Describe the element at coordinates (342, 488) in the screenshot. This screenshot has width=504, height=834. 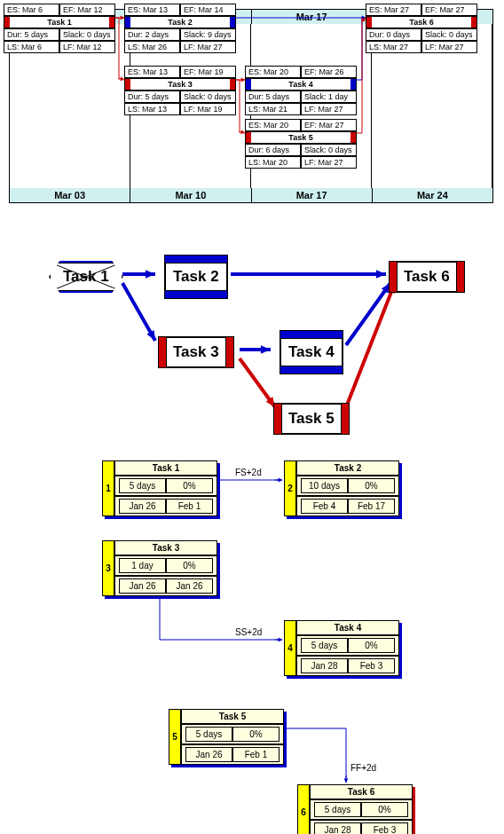
I see `detail-task-2: 2Task 210 days0%Feb 4Feb 17` at that location.